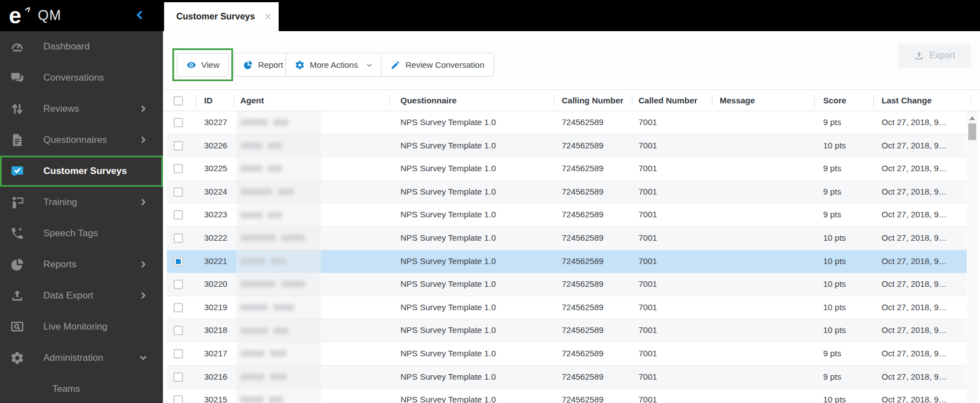 This screenshot has width=980, height=403. Describe the element at coordinates (216, 192) in the screenshot. I see `cell-id: 30224` at that location.